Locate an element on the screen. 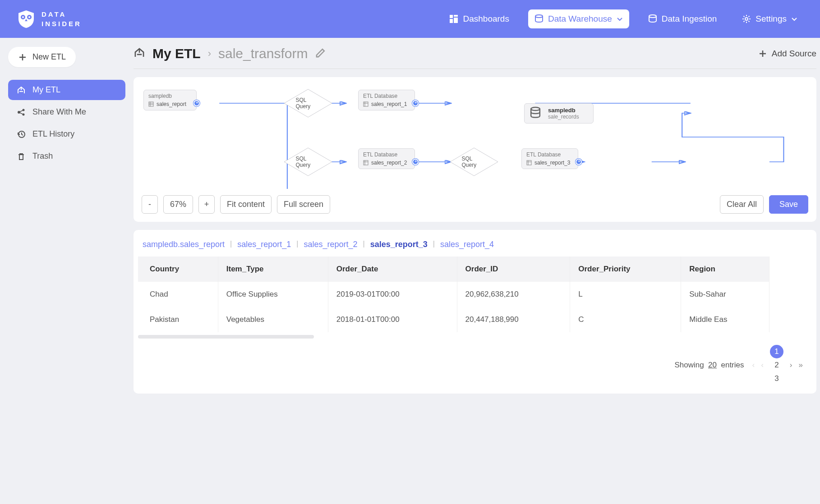 This screenshot has width=820, height=504. page-prev: ‹ is located at coordinates (754, 365).